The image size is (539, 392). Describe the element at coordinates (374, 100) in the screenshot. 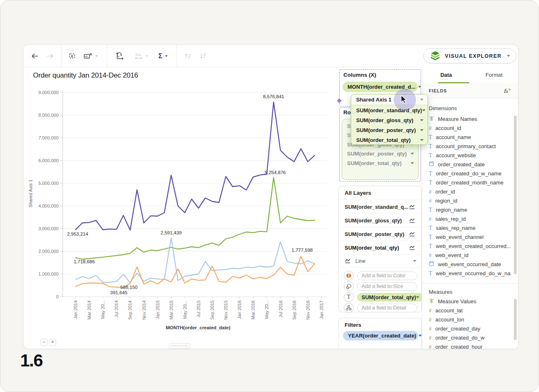

I see `shared-axis-label: Shared Axis 1` at that location.